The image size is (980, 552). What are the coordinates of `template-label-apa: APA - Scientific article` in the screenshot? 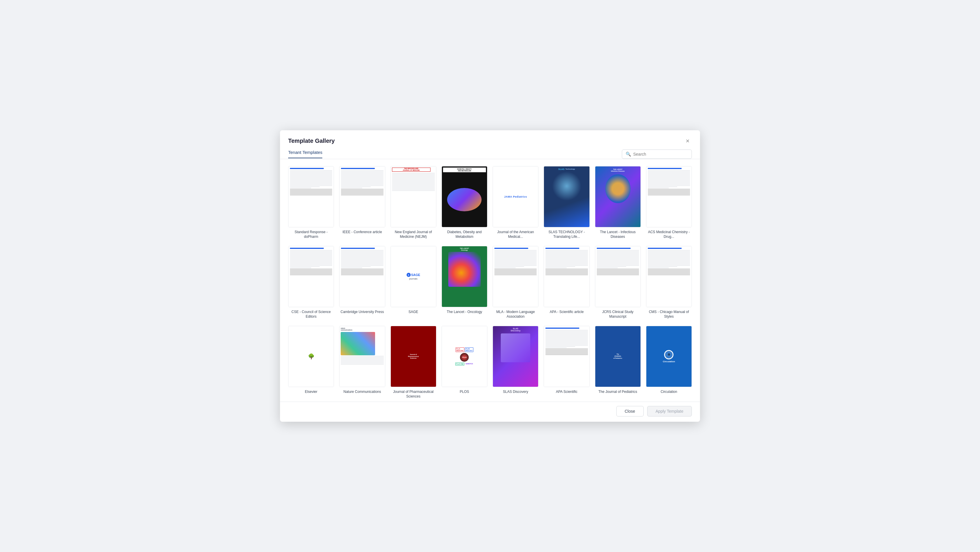 It's located at (567, 312).